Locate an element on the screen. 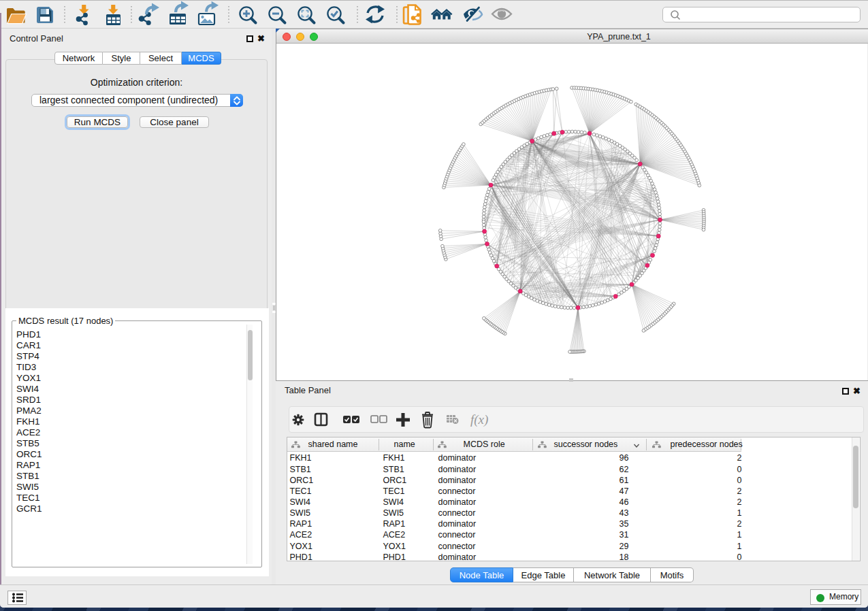 Image resolution: width=868 pixels, height=611 pixels. svg-text: f(x) is located at coordinates (479, 420).